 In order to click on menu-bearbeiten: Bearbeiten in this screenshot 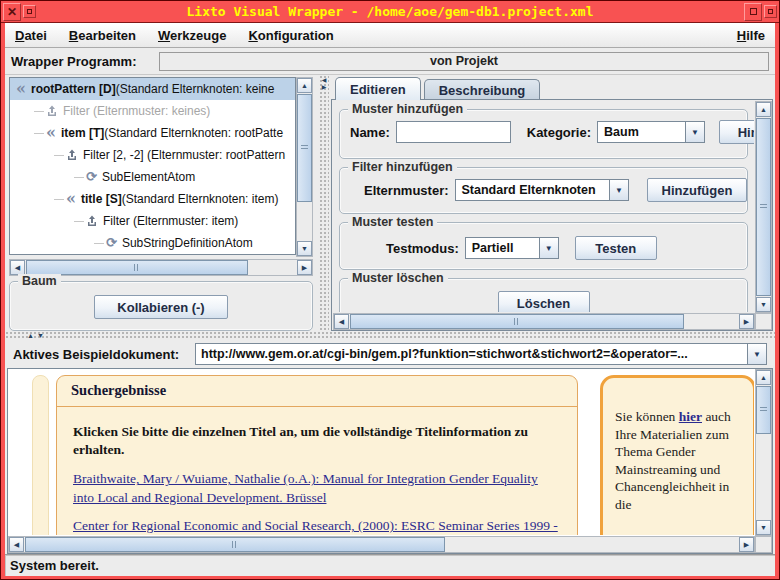, I will do `click(102, 36)`.